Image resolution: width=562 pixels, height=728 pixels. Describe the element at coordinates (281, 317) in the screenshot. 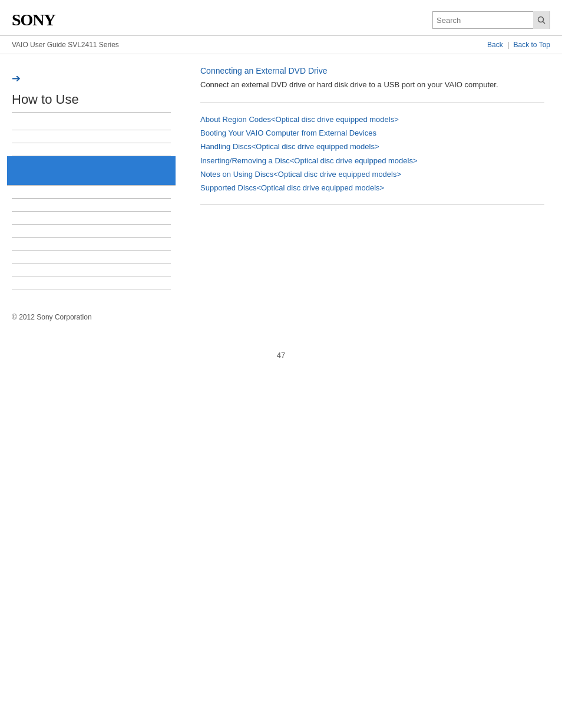

I see `footer: © 2012 Sony Corporation` at that location.